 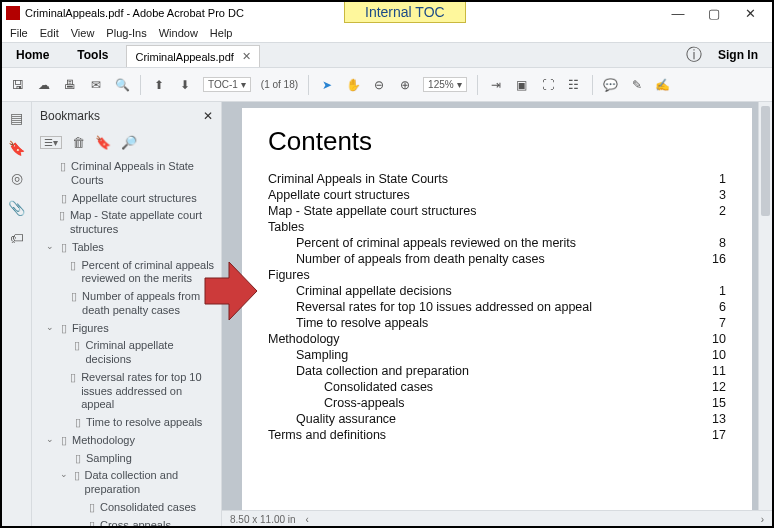 I want to click on rail-attachments-icon: 📎, so click(x=16, y=208).